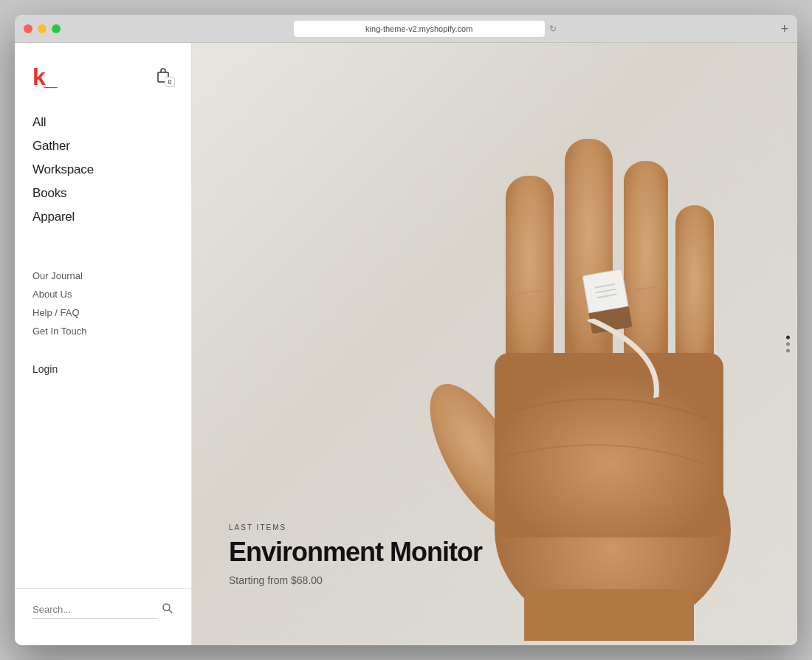 Image resolution: width=812 pixels, height=660 pixels. What do you see at coordinates (103, 146) in the screenshot?
I see `nav-item-gather: Gather` at bounding box center [103, 146].